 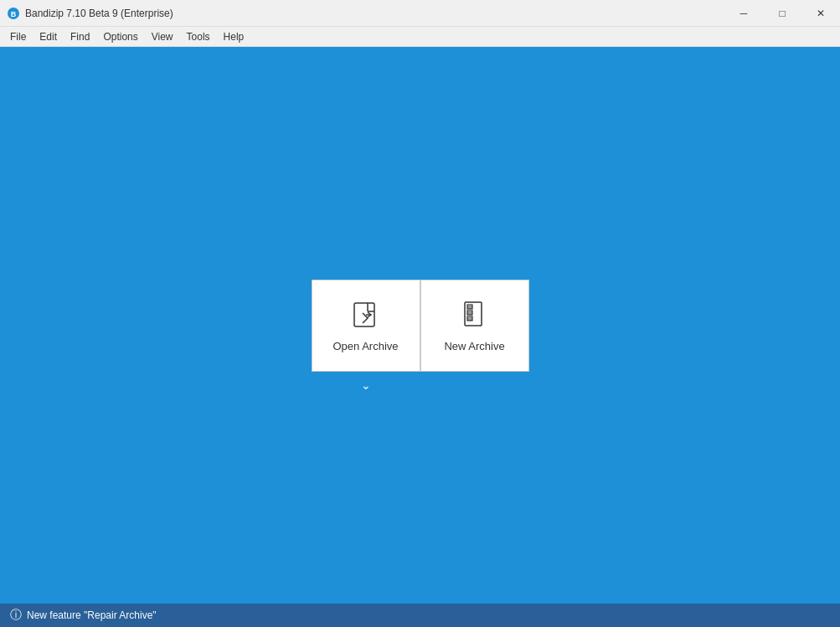 What do you see at coordinates (420, 37) in the screenshot?
I see `menu-bar: FileEditFindOptionsViewToolsHelp` at bounding box center [420, 37].